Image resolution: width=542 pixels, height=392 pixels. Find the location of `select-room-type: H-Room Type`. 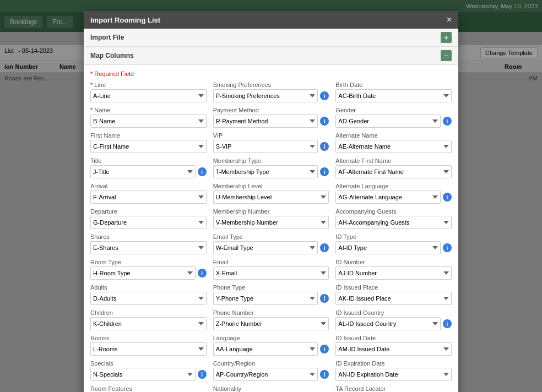

select-room-type: H-Room Type is located at coordinates (143, 273).